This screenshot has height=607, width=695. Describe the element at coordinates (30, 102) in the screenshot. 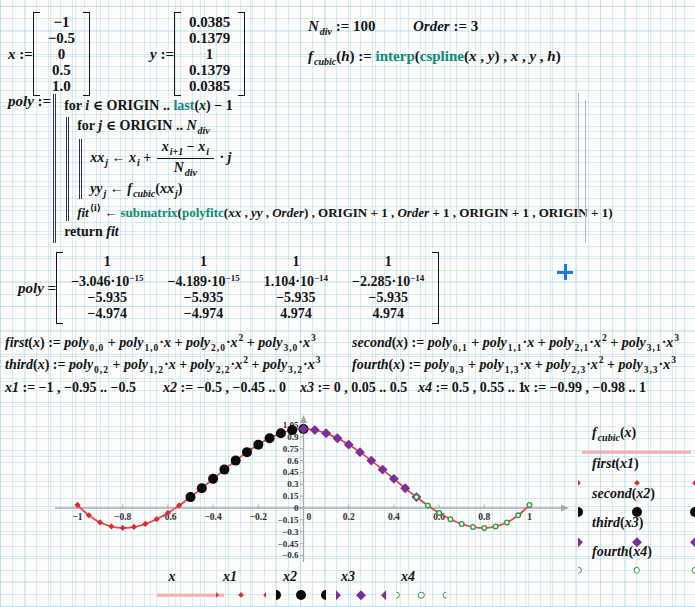

I see `poly-program-lhs: poly :=` at that location.